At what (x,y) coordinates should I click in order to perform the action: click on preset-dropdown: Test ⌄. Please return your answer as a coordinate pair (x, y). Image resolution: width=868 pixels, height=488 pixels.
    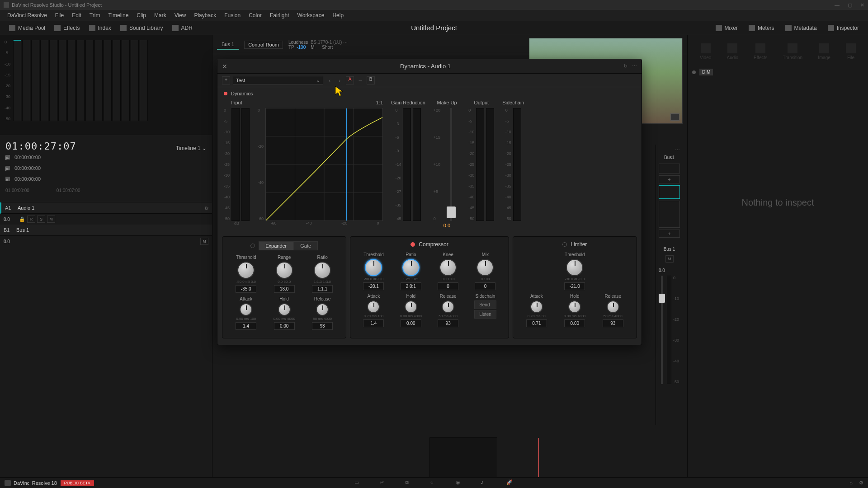
    Looking at the image, I should click on (278, 80).